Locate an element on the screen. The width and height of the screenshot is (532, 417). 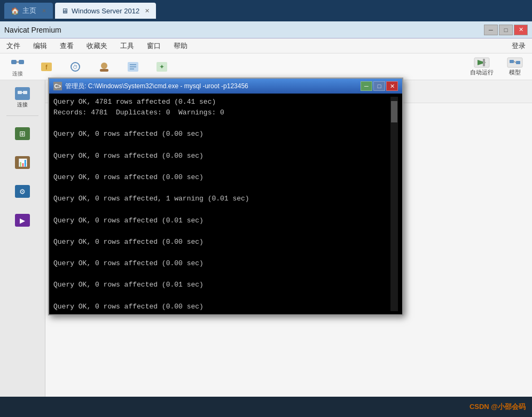
toolbar: 连接 f ⏱ is located at coordinates (266, 67).